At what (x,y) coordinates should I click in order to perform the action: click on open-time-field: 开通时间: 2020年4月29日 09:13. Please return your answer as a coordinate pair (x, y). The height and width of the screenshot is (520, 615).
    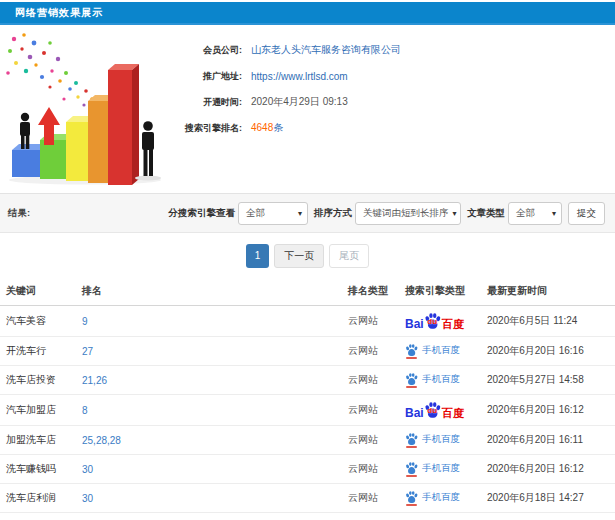
    Looking at the image, I should click on (290, 102).